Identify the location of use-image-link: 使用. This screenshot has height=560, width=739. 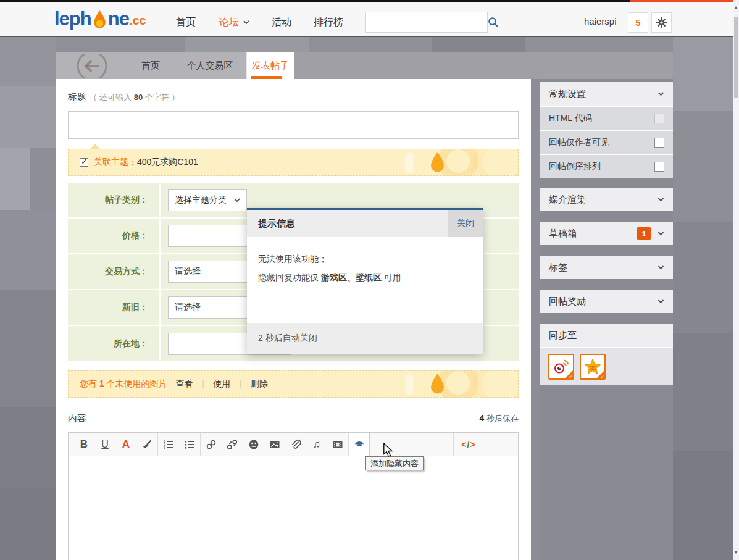
(222, 384).